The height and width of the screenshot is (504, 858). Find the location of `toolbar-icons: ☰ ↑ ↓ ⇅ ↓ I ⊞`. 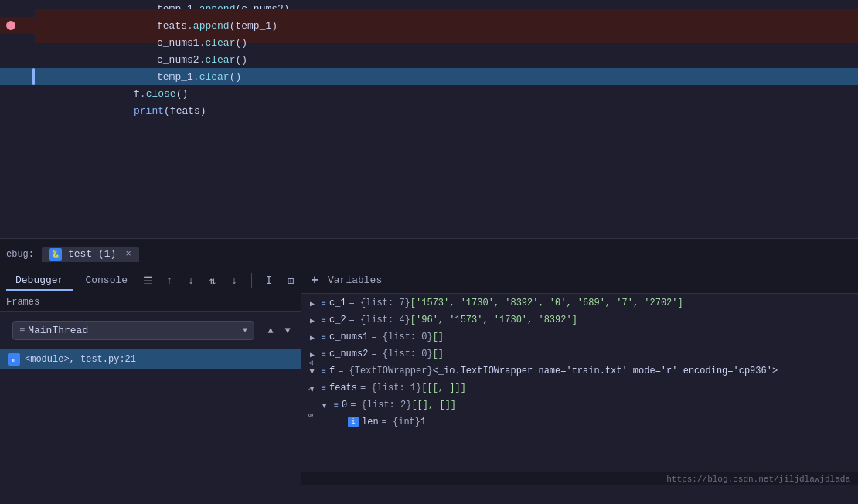

toolbar-icons: ☰ ↑ ↓ ⇅ ↓ I ⊞ is located at coordinates (220, 281).